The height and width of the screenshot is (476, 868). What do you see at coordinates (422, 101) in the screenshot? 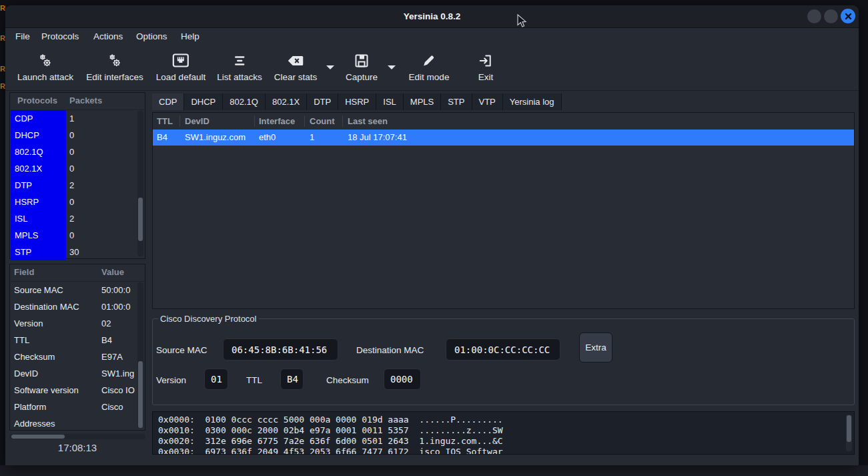
I see `tab-mpls: MPLS` at bounding box center [422, 101].